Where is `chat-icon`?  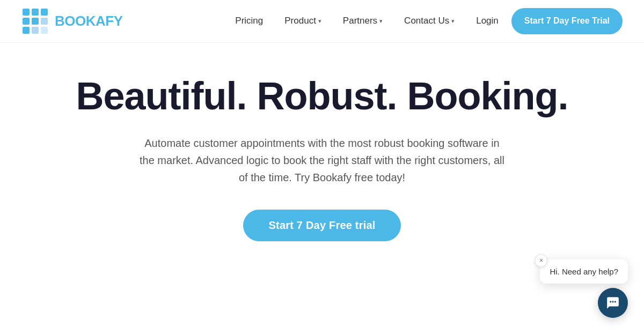
chat-icon is located at coordinates (613, 303).